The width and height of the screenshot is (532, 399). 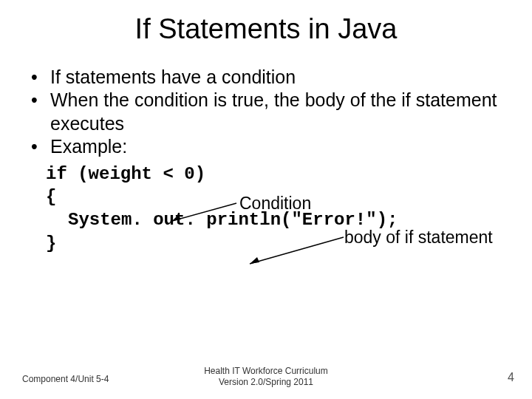 What do you see at coordinates (266, 146) in the screenshot?
I see `list-item: • Example:` at bounding box center [266, 146].